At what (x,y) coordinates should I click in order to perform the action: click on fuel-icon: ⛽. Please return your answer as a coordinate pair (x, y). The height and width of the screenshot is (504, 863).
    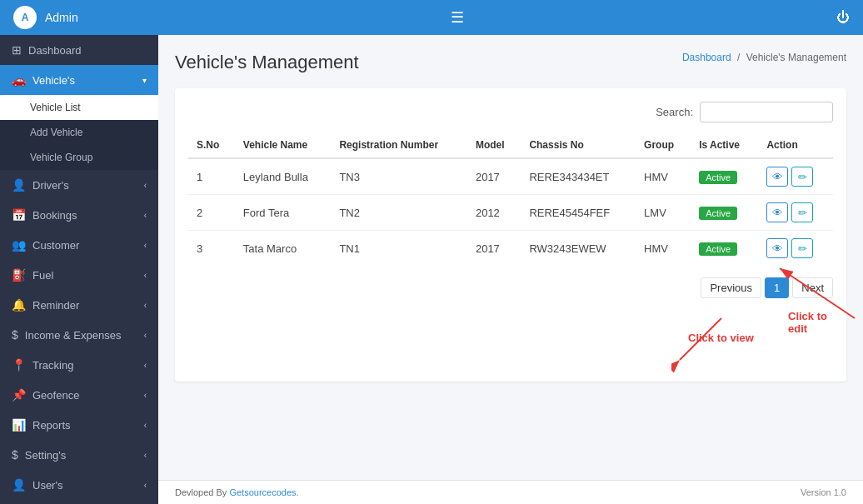
    Looking at the image, I should click on (18, 275).